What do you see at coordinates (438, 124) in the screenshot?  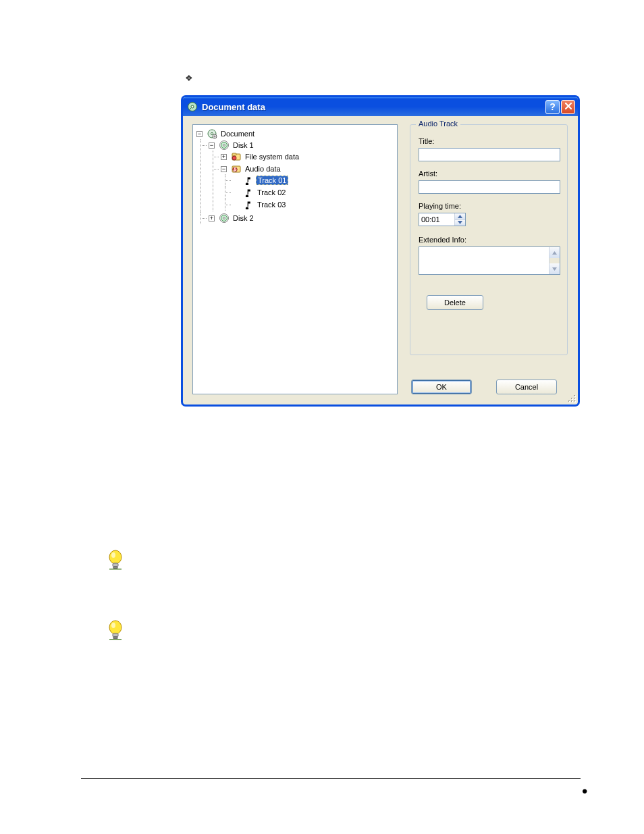 I see `groupbox-legend: Audio Track` at bounding box center [438, 124].